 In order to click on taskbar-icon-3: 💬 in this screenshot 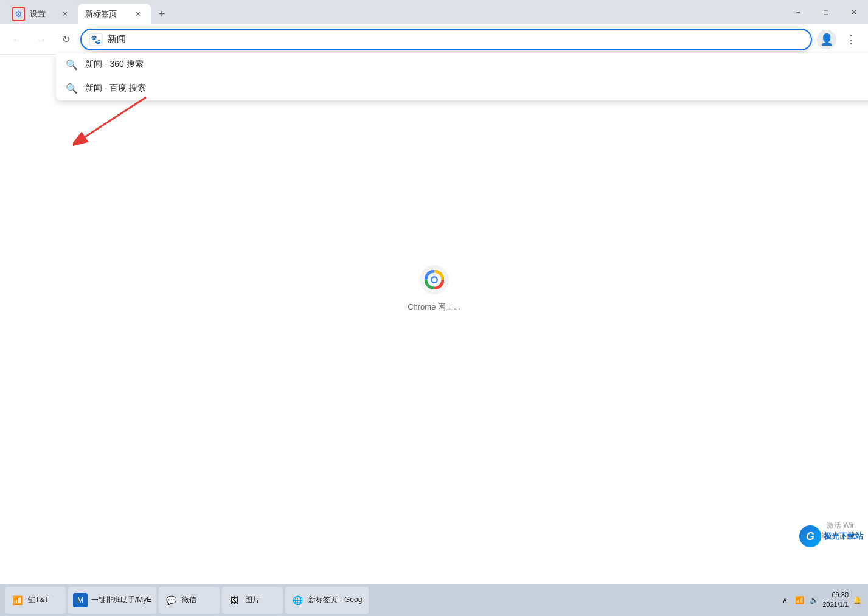, I will do `click(171, 600)`.